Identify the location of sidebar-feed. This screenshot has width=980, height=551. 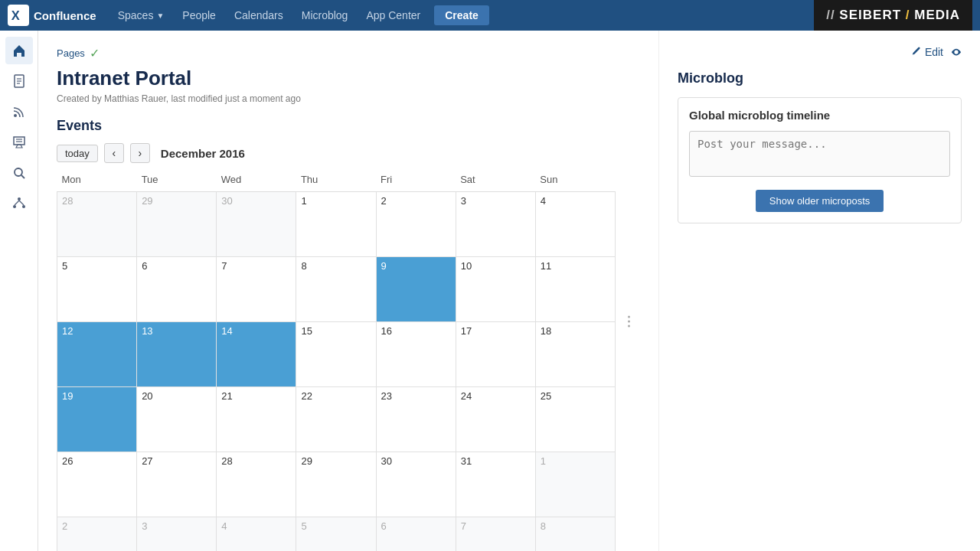
(19, 112).